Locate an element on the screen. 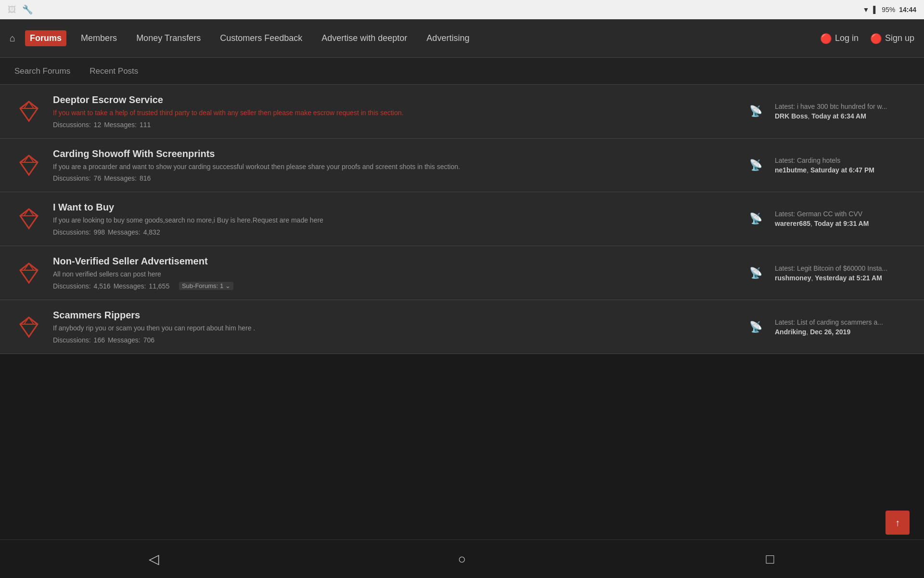 Image resolution: width=924 pixels, height=578 pixels. forum-content: Scammers Rippers If anybody rip you or s… is located at coordinates (395, 327).